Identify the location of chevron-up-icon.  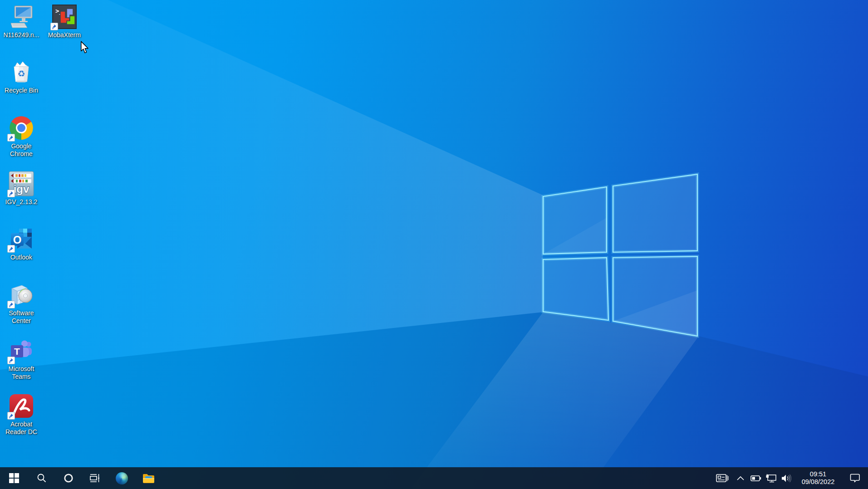
(740, 478).